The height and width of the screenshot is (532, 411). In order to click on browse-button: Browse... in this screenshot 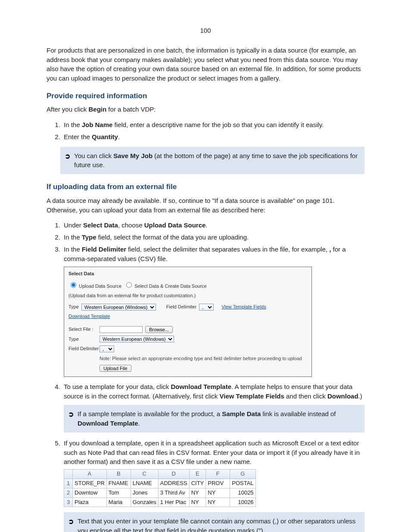, I will do `click(159, 330)`.